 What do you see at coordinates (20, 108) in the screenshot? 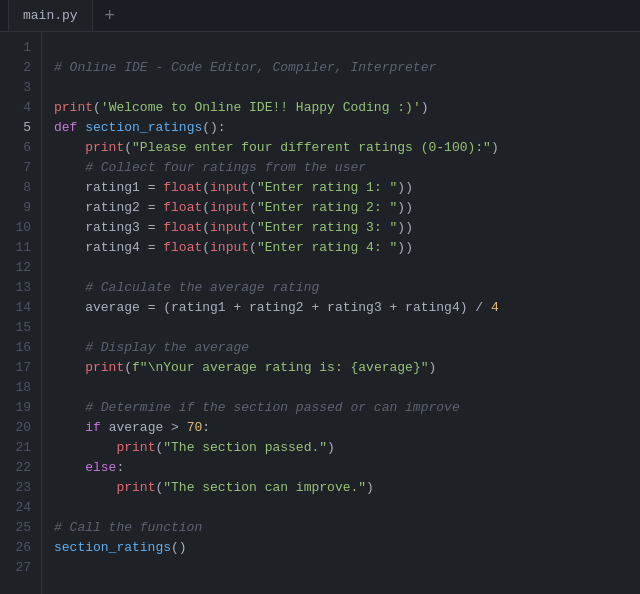
I see `line-num-4: 4` at bounding box center [20, 108].